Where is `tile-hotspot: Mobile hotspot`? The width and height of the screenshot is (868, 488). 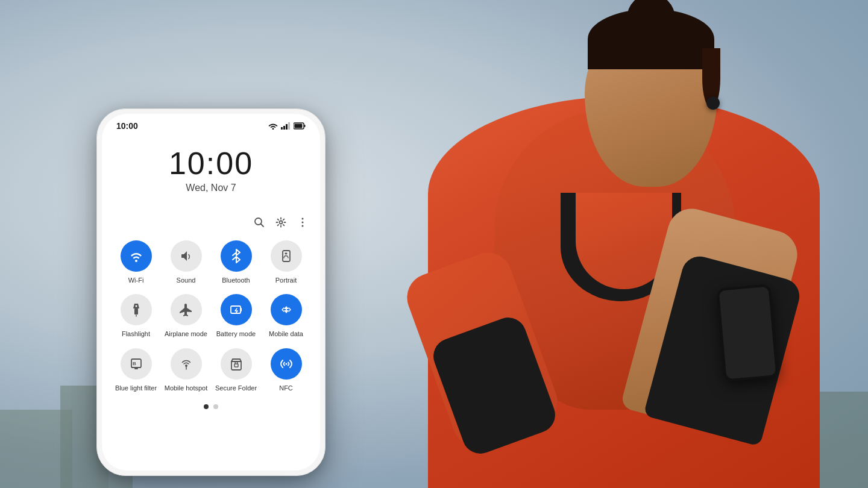 tile-hotspot: Mobile hotspot is located at coordinates (186, 370).